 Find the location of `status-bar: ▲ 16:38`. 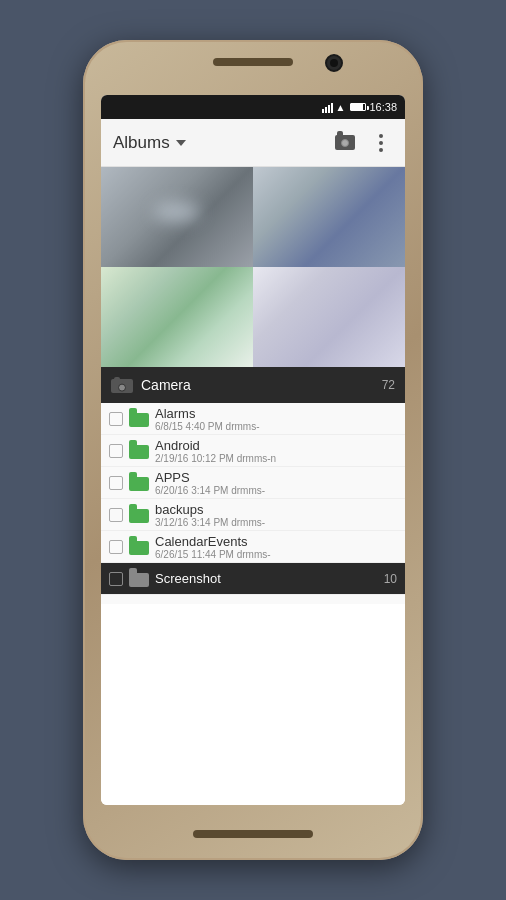

status-bar: ▲ 16:38 is located at coordinates (253, 107).